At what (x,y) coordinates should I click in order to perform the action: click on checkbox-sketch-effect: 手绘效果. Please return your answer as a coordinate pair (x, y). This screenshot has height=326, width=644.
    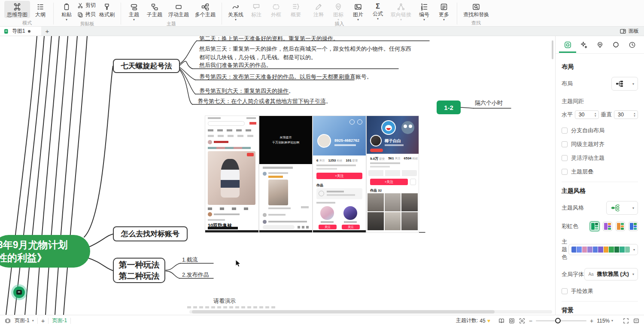
    Looking at the image, I should click on (600, 291).